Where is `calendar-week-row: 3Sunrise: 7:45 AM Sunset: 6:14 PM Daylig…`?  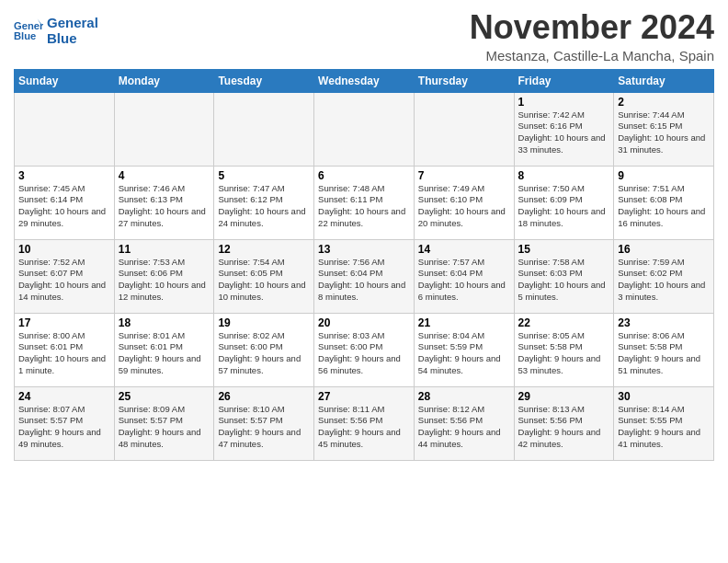 calendar-week-row: 3Sunrise: 7:45 AM Sunset: 6:14 PM Daylig… is located at coordinates (364, 202).